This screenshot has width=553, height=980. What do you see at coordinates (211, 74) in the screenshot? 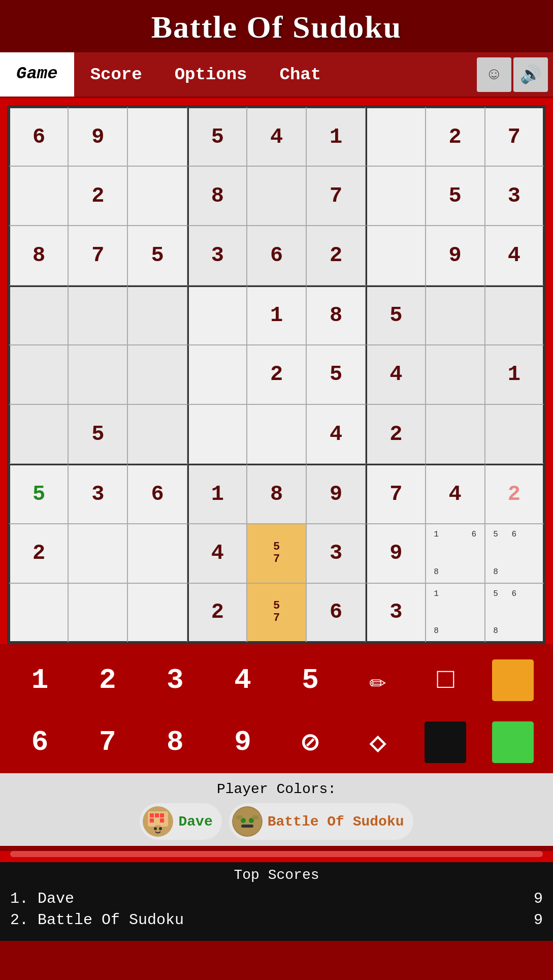
I see `tab-options: Options` at bounding box center [211, 74].